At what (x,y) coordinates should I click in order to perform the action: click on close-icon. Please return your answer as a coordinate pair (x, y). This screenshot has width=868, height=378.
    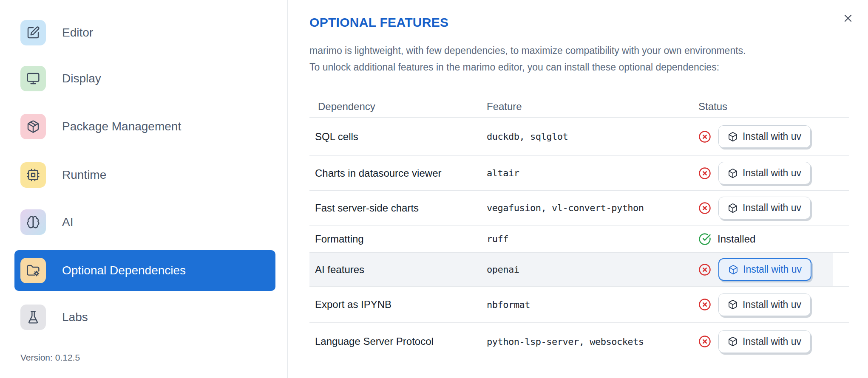
    Looking at the image, I should click on (848, 18).